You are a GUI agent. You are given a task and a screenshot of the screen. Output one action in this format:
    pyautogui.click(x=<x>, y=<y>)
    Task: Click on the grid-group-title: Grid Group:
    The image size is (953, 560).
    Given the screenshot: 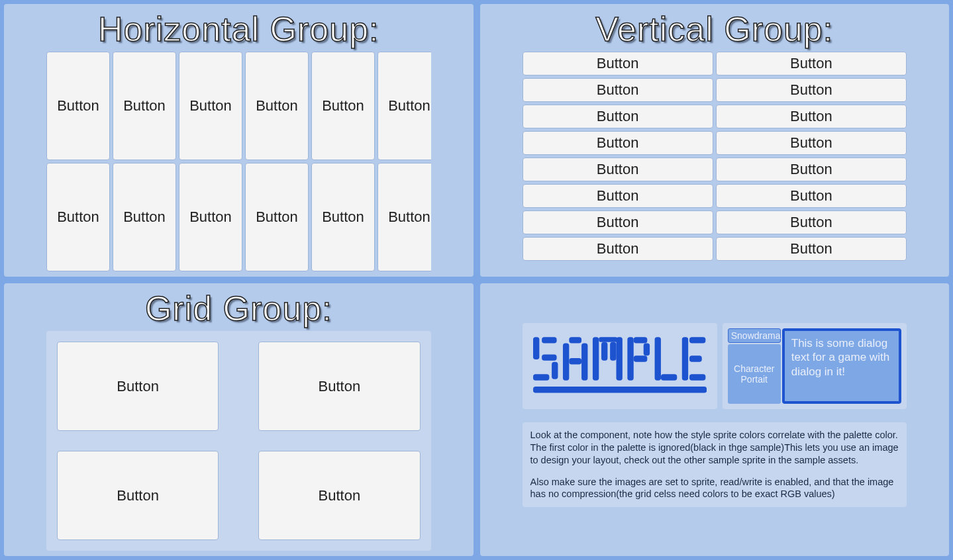 What is the action you would take?
    pyautogui.click(x=238, y=308)
    